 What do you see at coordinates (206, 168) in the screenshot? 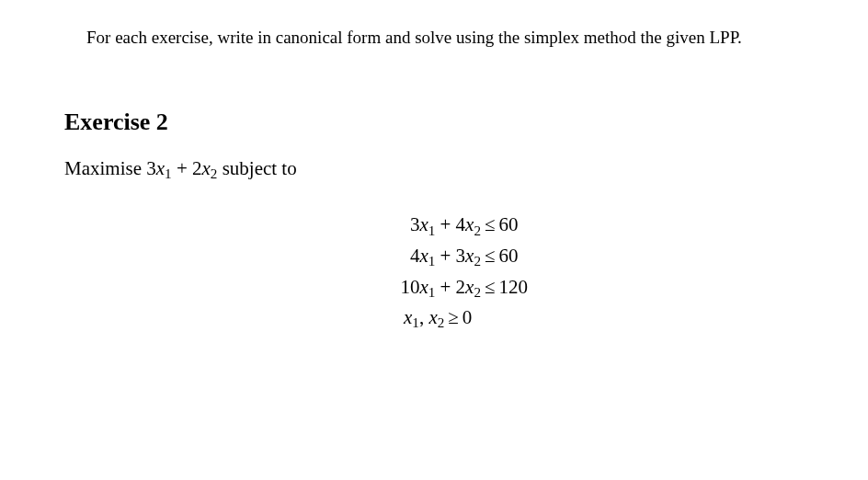
I see `var-x2: x` at bounding box center [206, 168].